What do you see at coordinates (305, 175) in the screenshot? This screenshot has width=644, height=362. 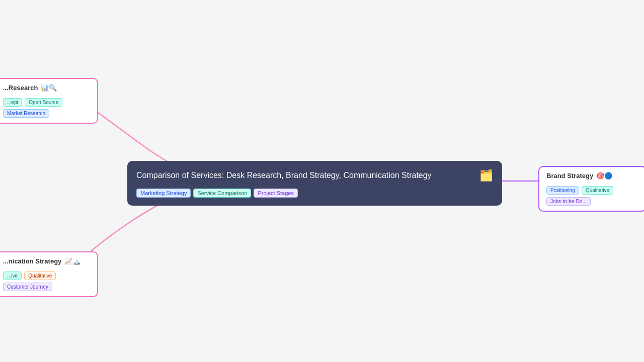 I see `central-content: Comparison of Services: Desk Research, B…` at bounding box center [305, 175].